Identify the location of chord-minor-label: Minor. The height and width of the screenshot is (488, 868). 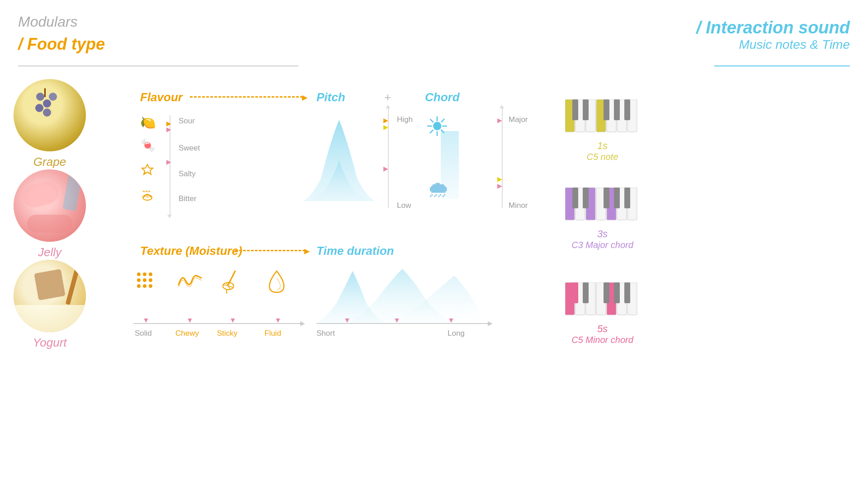
(518, 206).